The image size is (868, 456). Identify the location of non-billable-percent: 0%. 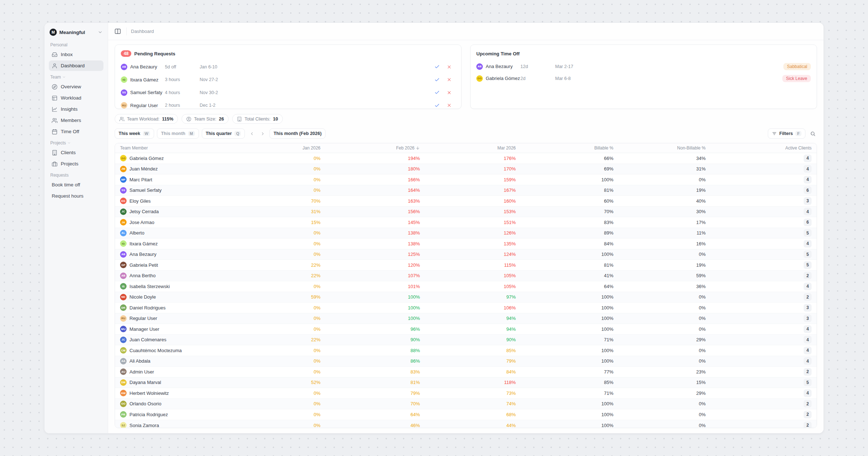
(660, 404).